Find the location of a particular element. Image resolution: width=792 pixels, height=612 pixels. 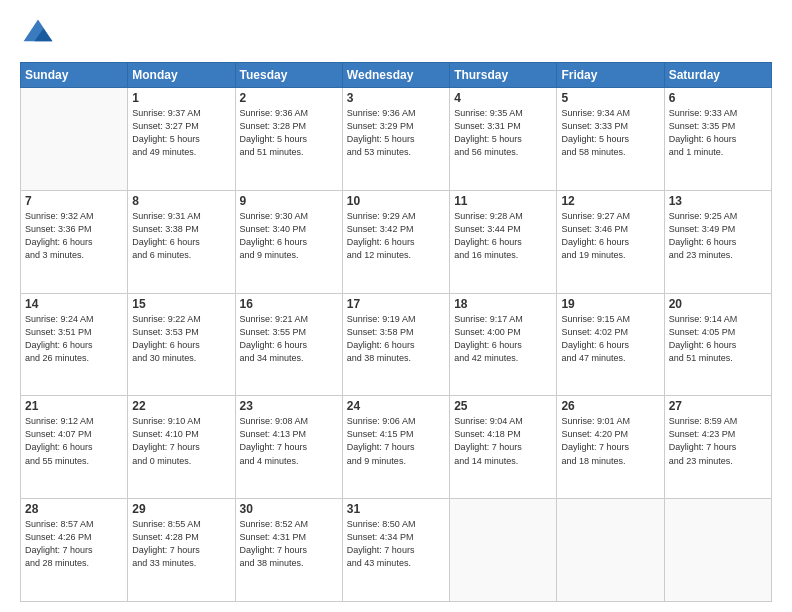

day-number: 9 is located at coordinates (289, 201).